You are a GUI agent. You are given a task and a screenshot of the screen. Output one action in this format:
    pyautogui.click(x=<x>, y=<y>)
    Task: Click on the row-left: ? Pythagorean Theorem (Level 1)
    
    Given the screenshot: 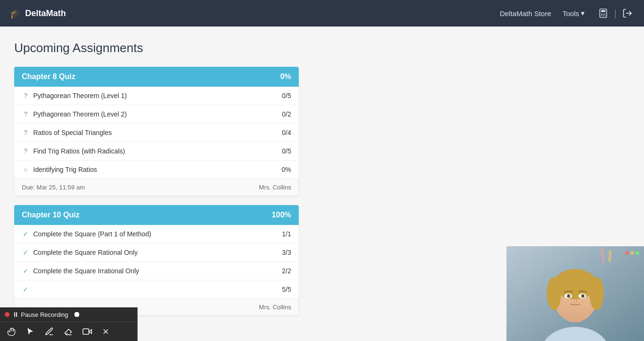 What is the action you would take?
    pyautogui.click(x=74, y=96)
    